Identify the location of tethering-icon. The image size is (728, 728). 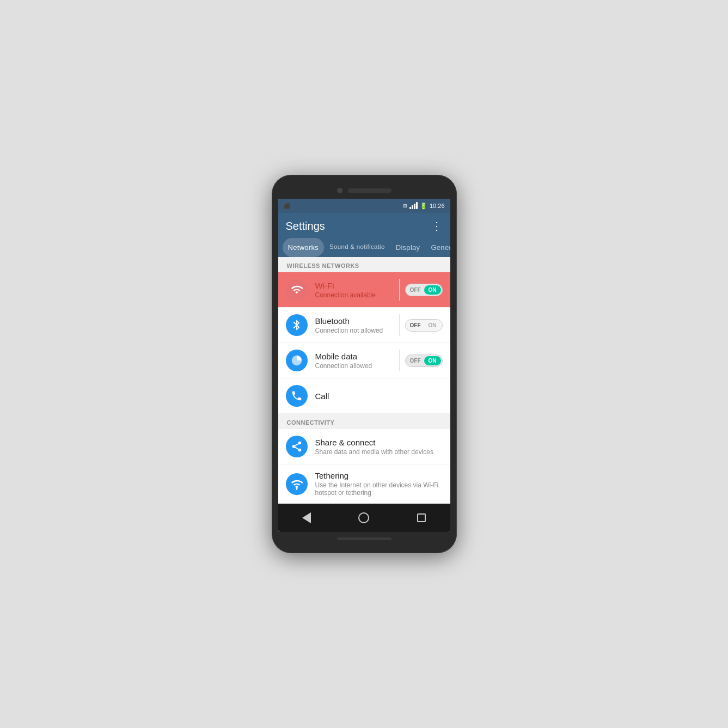
(297, 484).